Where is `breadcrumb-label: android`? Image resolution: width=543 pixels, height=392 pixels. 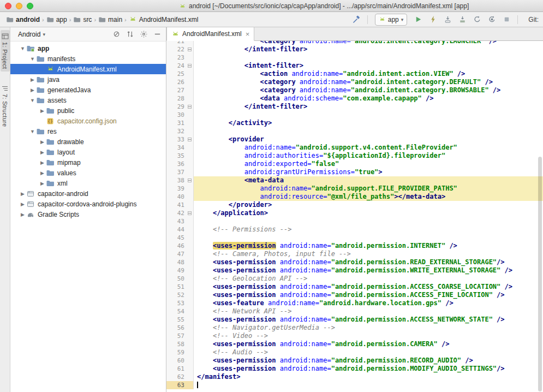 breadcrumb-label: android is located at coordinates (28, 20).